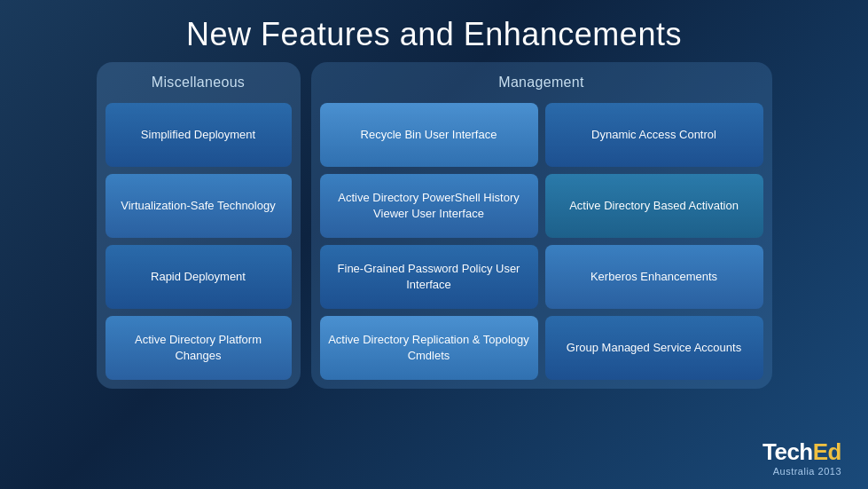 Image resolution: width=868 pixels, height=489 pixels. I want to click on card-virtualization-safe: Virtualization-Safe Technology, so click(199, 206).